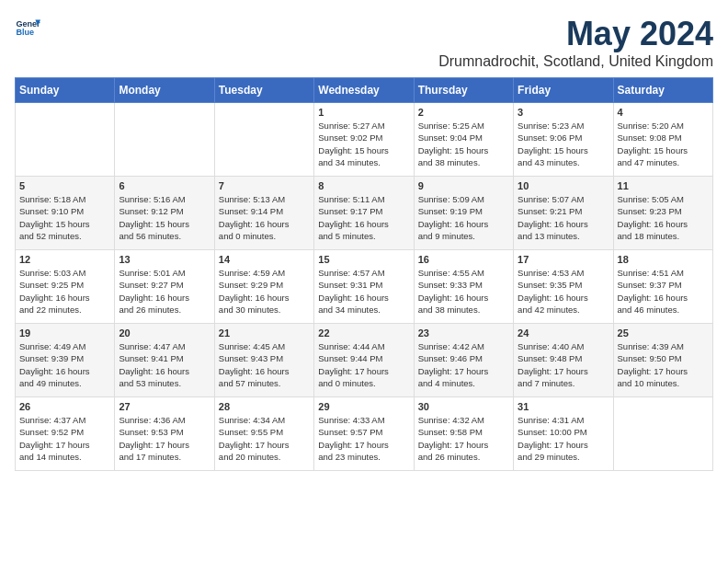 Image resolution: width=728 pixels, height=563 pixels. I want to click on day-number: 5, so click(64, 186).